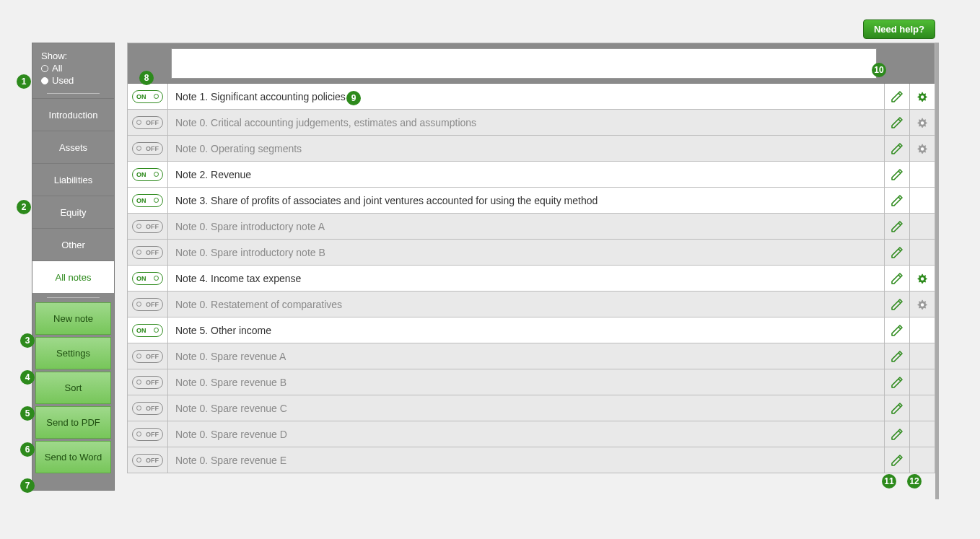 The height and width of the screenshot is (539, 980). What do you see at coordinates (74, 114) in the screenshot?
I see `sidebar-category-introduction: Introduction` at bounding box center [74, 114].